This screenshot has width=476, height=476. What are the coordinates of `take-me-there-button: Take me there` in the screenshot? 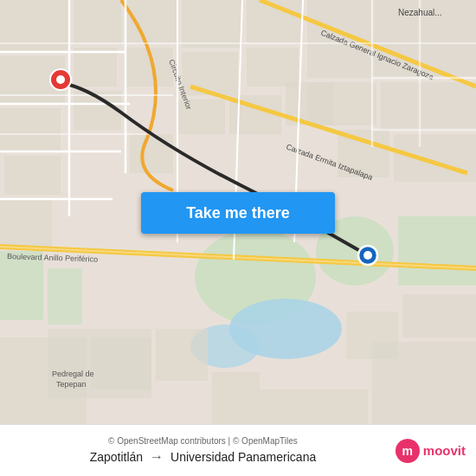 It's located at (238, 213).